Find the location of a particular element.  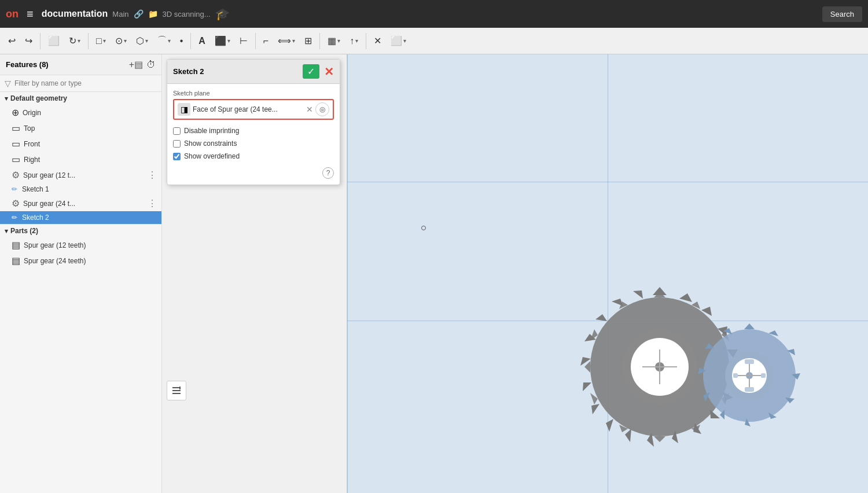

gear-12-more-icon: ⋮ is located at coordinates (152, 175).